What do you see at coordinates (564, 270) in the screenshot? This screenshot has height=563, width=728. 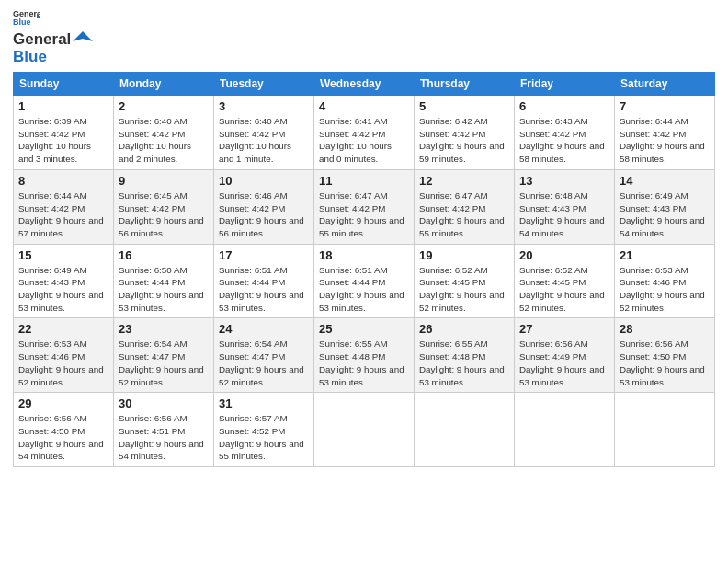 I see `sunrise-text: Sunrise: 6:52 AM` at bounding box center [564, 270].